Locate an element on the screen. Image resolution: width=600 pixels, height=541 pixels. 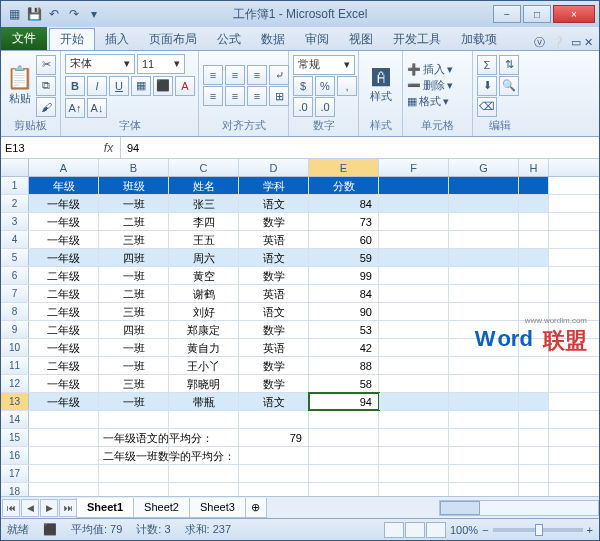
align-top-button: ≡ is located at coordinates (213, 75).